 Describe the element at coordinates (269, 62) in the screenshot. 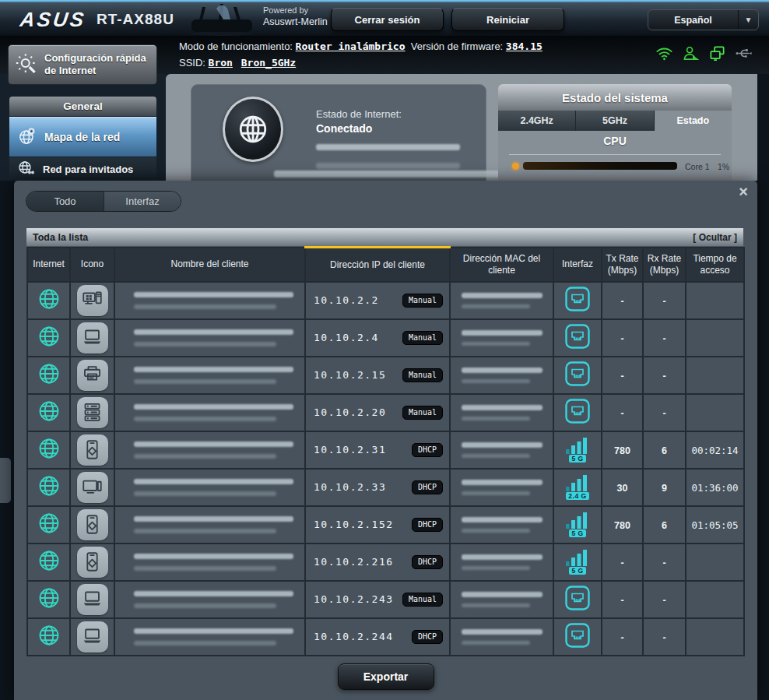

I see `ssid-5g-link: Bron_5GHz` at that location.